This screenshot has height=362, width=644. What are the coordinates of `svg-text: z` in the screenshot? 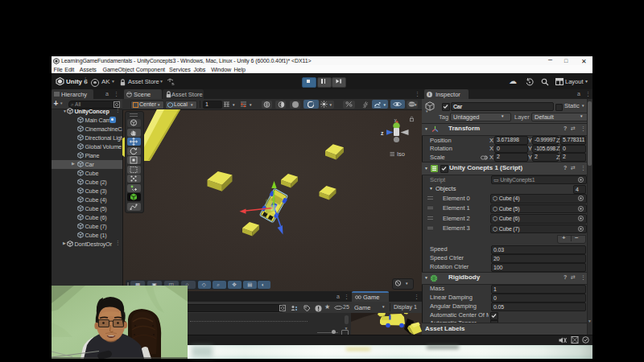 It's located at (382, 134).